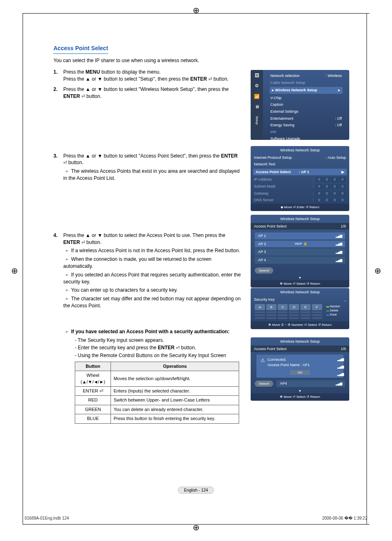  Describe the element at coordinates (175, 419) in the screenshot. I see `table-cell: Press this button to finish entering the…` at that location.